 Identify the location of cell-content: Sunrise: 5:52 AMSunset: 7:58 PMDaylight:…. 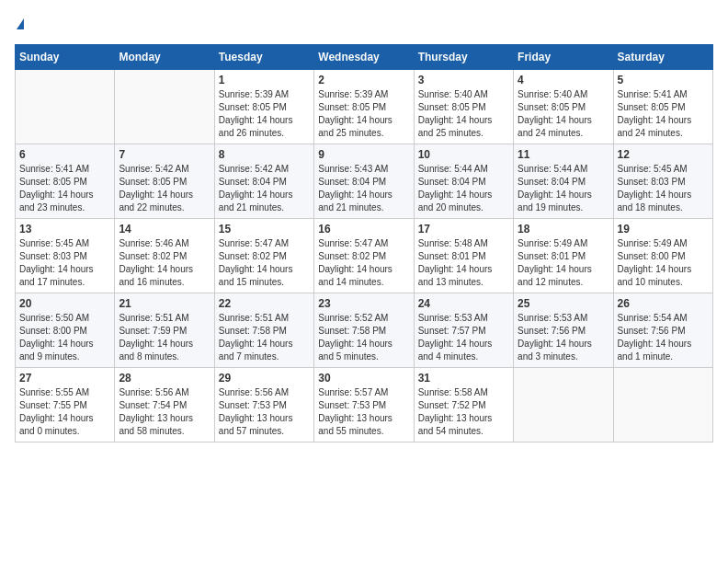
(364, 338).